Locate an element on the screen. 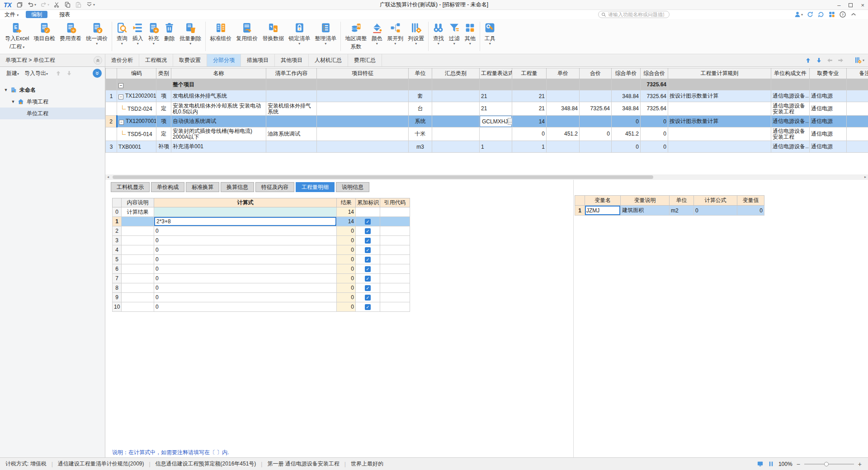  tree-item-单项工程: ▼单项工程 is located at coordinates (52, 102).